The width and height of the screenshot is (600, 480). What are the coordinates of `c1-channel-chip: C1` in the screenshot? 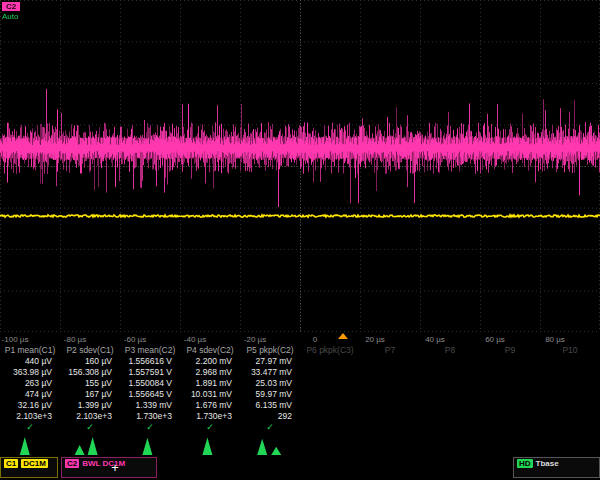 It's located at (11, 464).